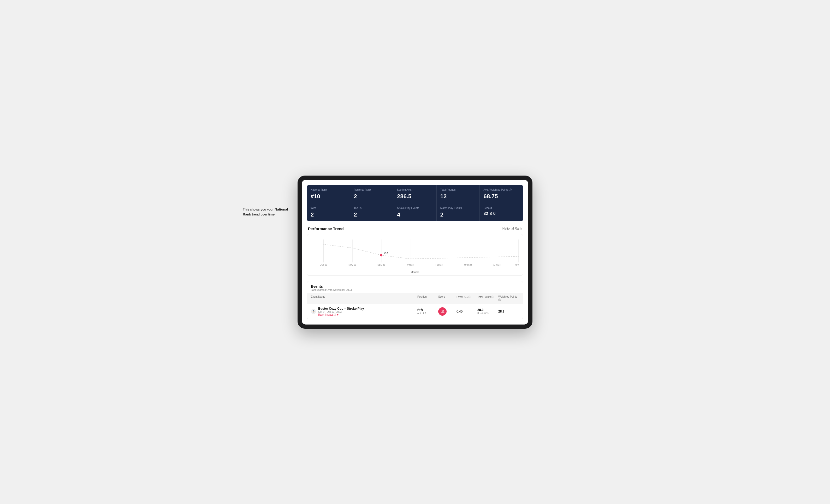 The image size is (830, 504). I want to click on col-weighted-points: Weighted Points ⓘ, so click(509, 298).